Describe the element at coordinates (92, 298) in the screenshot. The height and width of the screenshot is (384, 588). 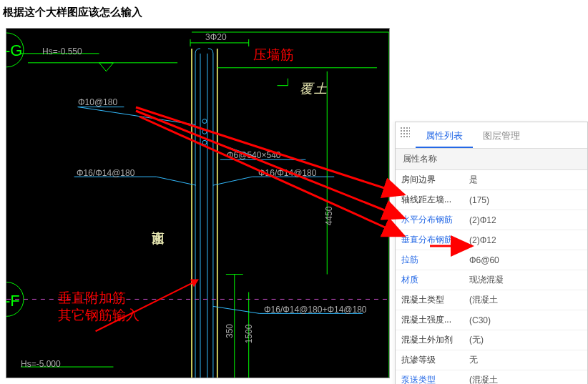
I see `annotation-chuizhi1: 垂直附加筋` at that location.